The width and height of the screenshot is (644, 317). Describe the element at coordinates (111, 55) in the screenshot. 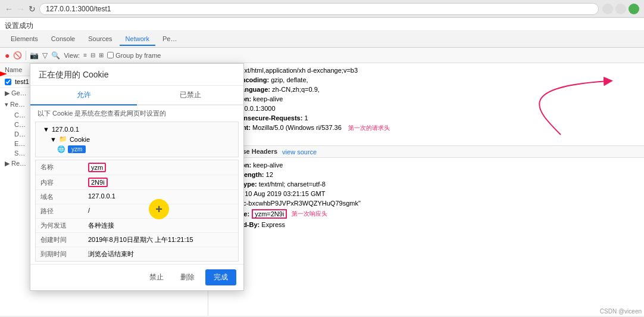

I see `group-by-frame-checkbox` at that location.